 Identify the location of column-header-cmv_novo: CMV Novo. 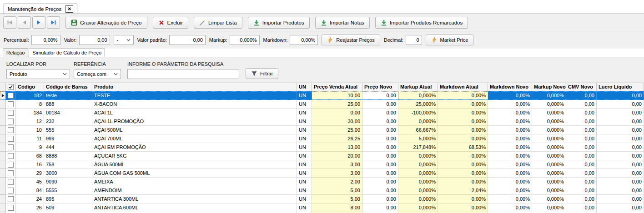
(581, 87).